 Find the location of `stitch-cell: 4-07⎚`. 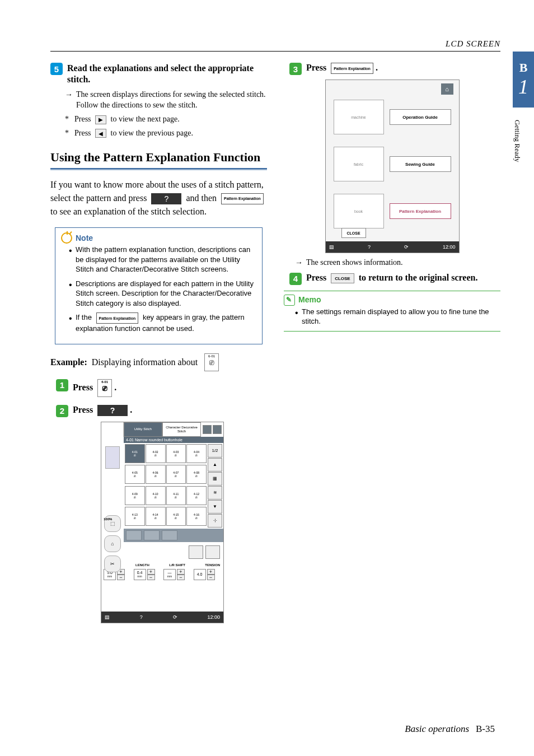

stitch-cell: 4-07⎚ is located at coordinates (176, 474).